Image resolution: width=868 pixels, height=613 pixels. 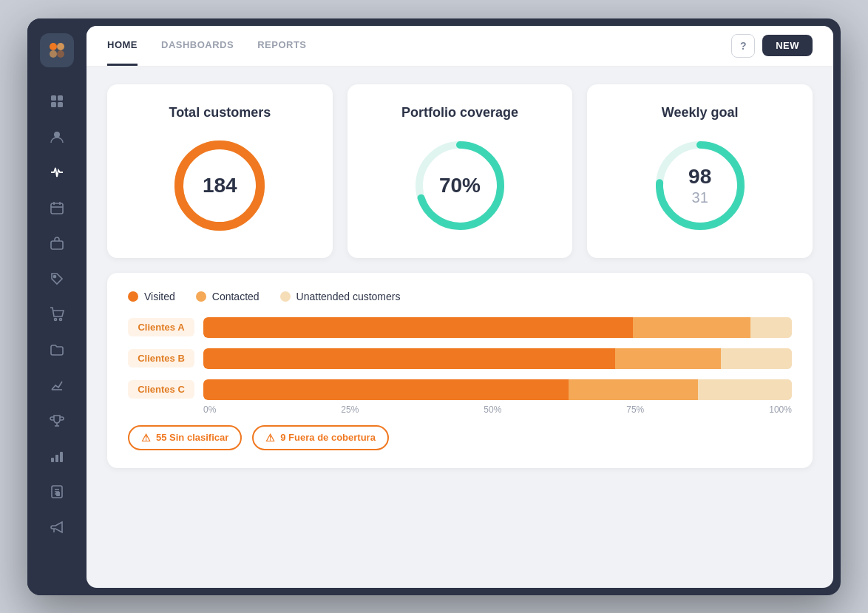 I want to click on header: HOME DASHBOARDS REPORTS ? NEW, so click(x=460, y=46).